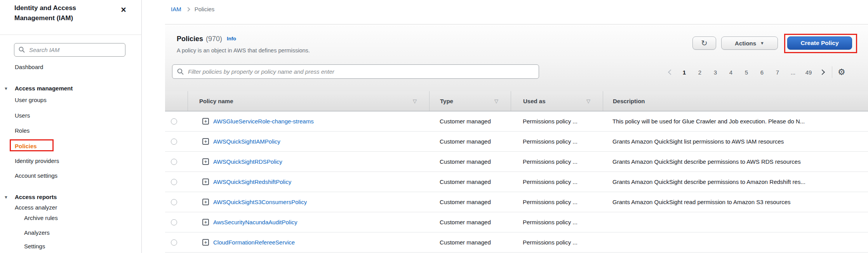 The height and width of the screenshot is (253, 868). What do you see at coordinates (243, 50) in the screenshot?
I see `page-subtitle: A policy is an object in AWS that define…` at bounding box center [243, 50].